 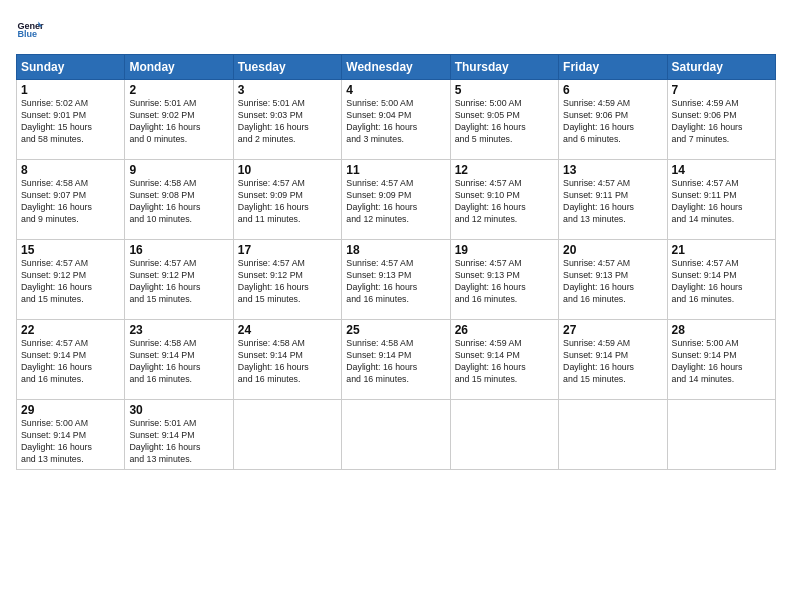 I want to click on cell-day-number: 24, so click(x=288, y=330).